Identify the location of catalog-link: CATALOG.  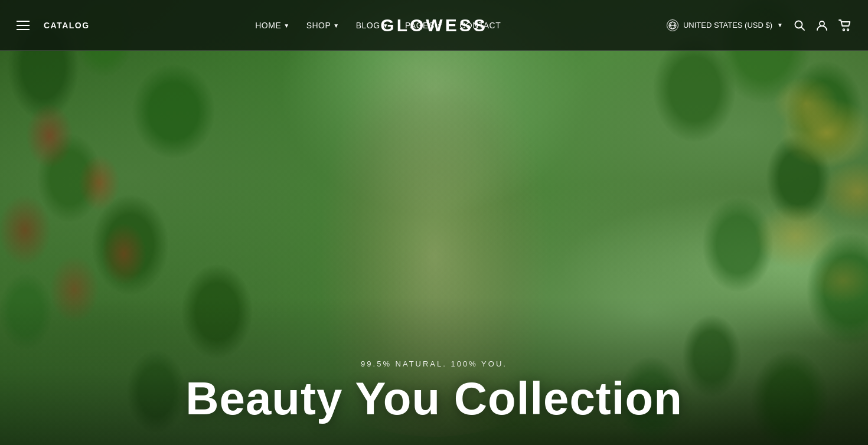
(67, 25).